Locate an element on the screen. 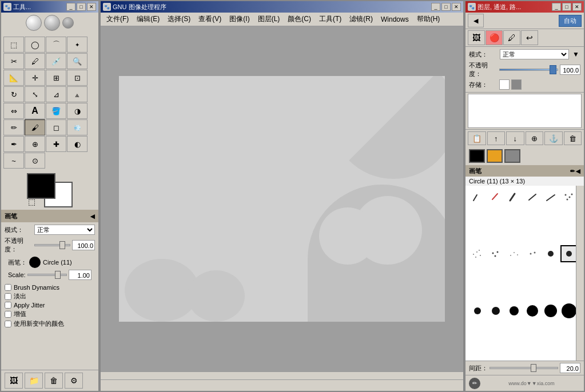 This screenshot has height=392, width=585. heal-tool: ✚ is located at coordinates (56, 144).